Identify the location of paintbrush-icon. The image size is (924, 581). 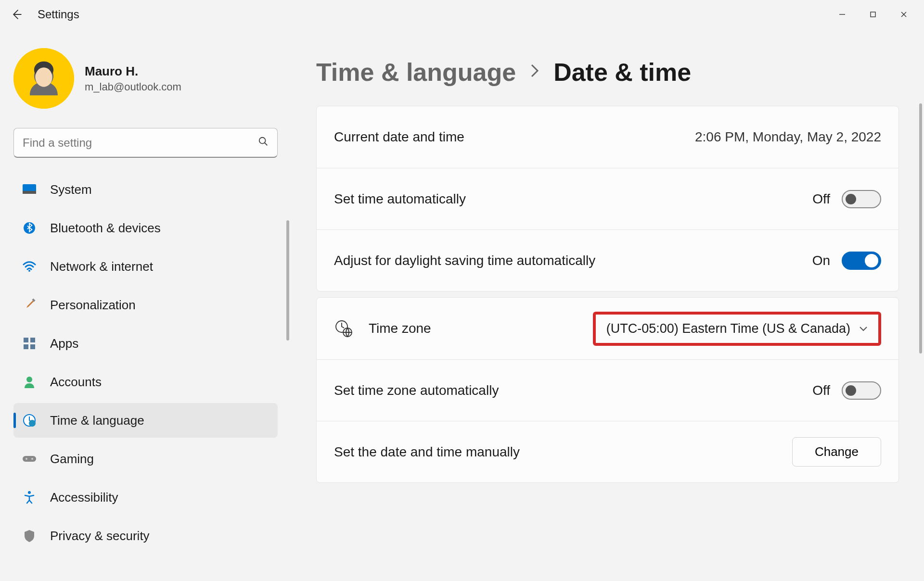
(29, 305).